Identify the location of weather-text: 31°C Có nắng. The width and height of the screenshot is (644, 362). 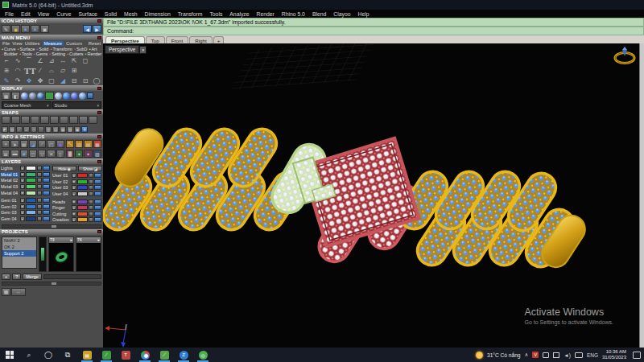
(504, 356).